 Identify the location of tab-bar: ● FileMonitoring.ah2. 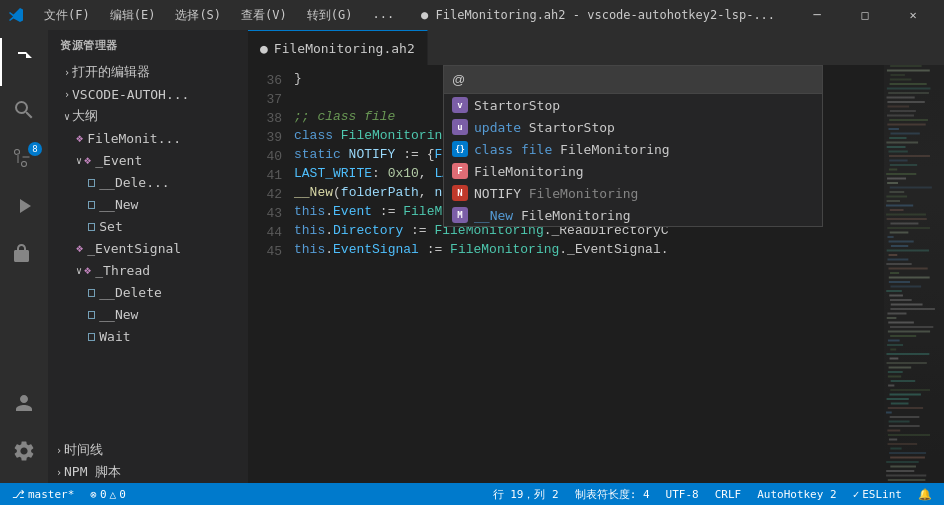
(596, 48).